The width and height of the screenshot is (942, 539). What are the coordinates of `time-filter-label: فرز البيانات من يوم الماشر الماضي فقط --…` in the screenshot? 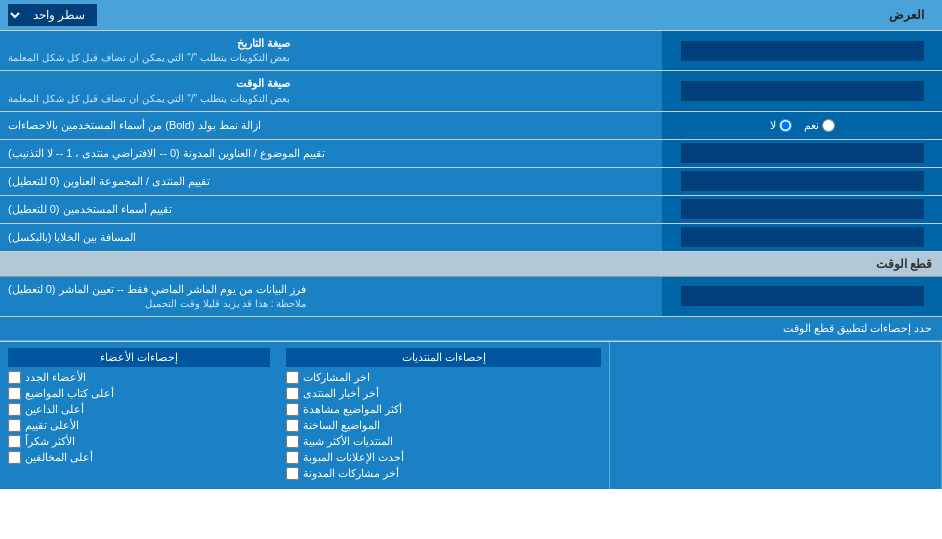 It's located at (331, 296).